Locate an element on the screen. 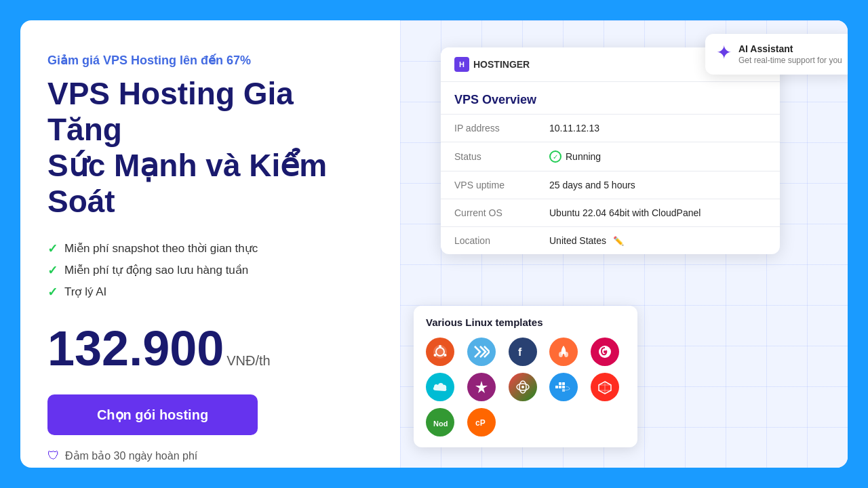 The width and height of the screenshot is (868, 488). vps-value-uptime: 25 days and 5 hours is located at coordinates (593, 185).